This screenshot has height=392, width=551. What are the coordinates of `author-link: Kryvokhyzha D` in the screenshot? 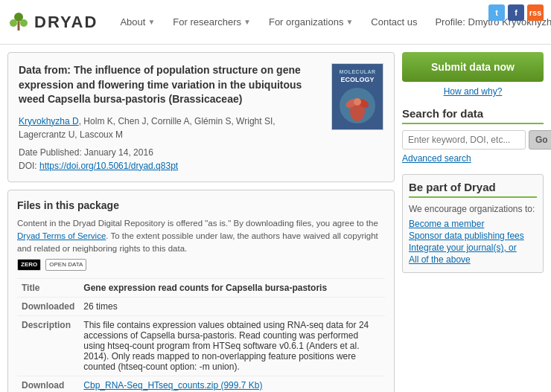 It's located at (49, 121).